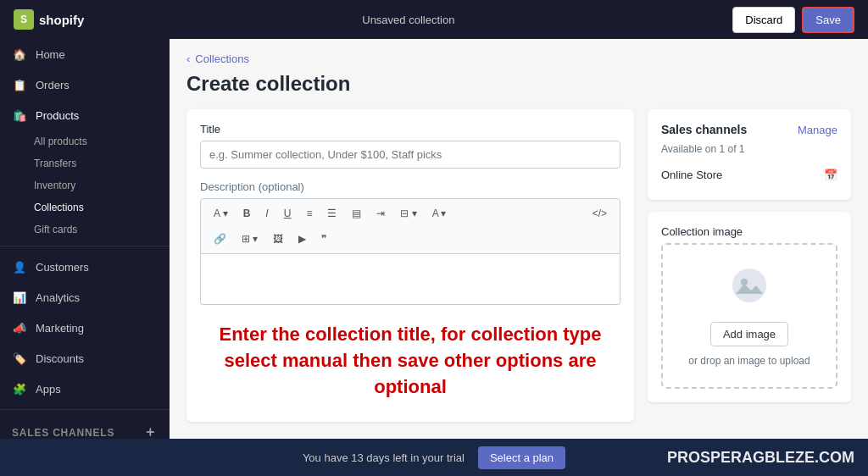 The image size is (868, 476). Describe the element at coordinates (324, 239) in the screenshot. I see `toolbar-blockquote-btn: ❞` at that location.